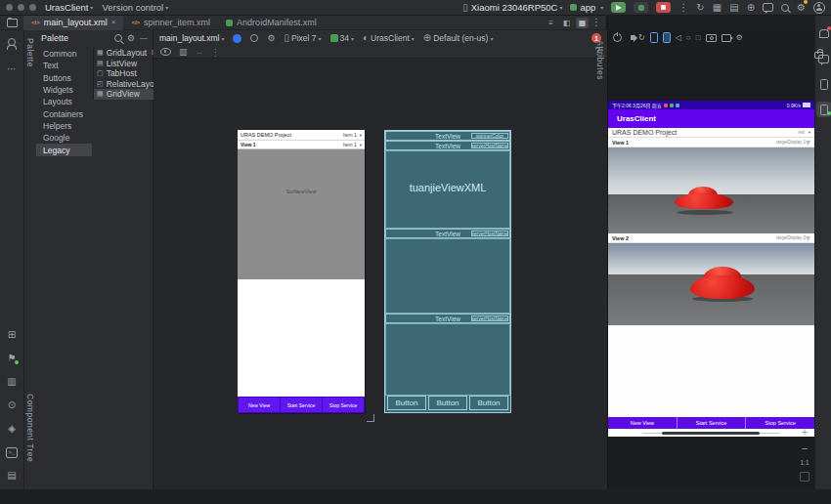 The height and width of the screenshot is (504, 831). I want to click on split-view-icon: ◧, so click(567, 23).